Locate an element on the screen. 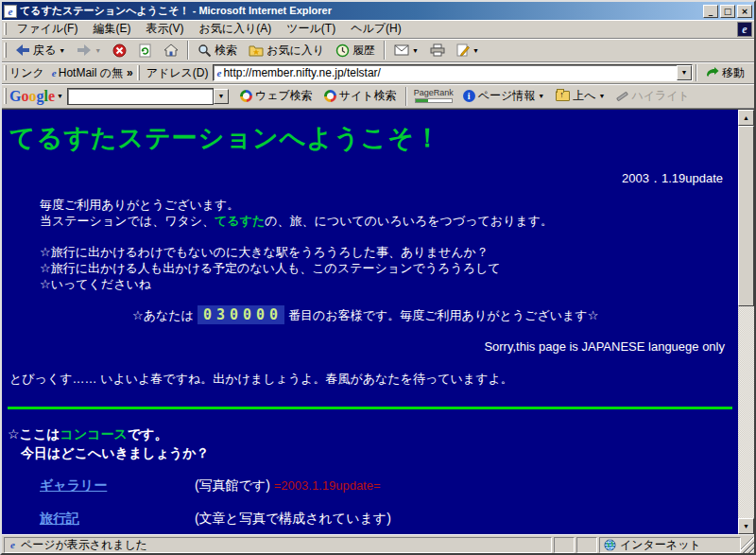  print-button is located at coordinates (438, 50).